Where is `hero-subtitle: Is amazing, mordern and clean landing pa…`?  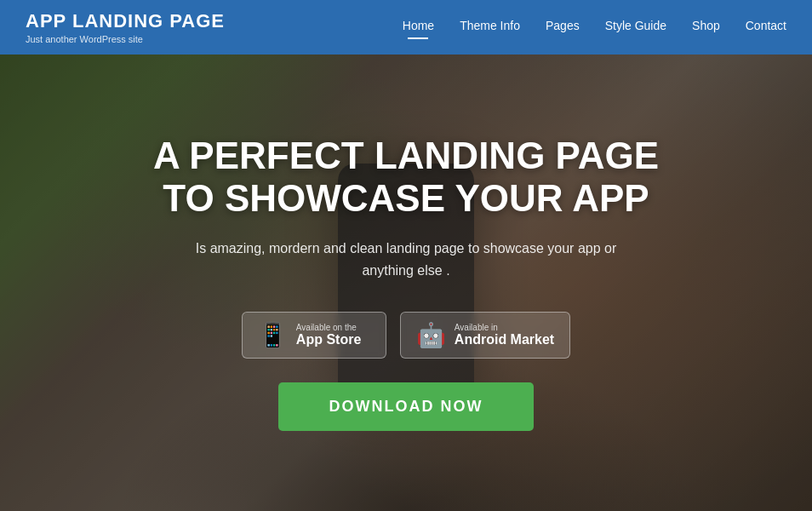 hero-subtitle: Is amazing, mordern and clean landing pa… is located at coordinates (406, 259).